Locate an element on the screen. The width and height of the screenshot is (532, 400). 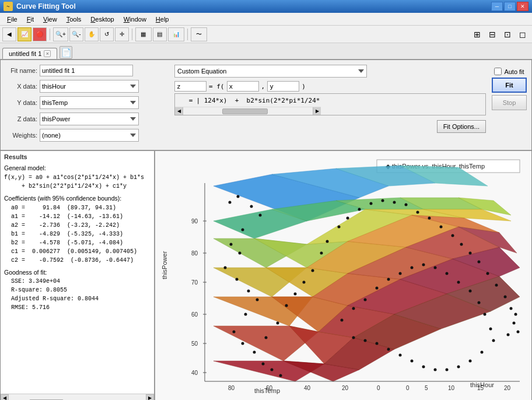
eq-variable-row: = f( , ) is located at coordinates (330, 86).